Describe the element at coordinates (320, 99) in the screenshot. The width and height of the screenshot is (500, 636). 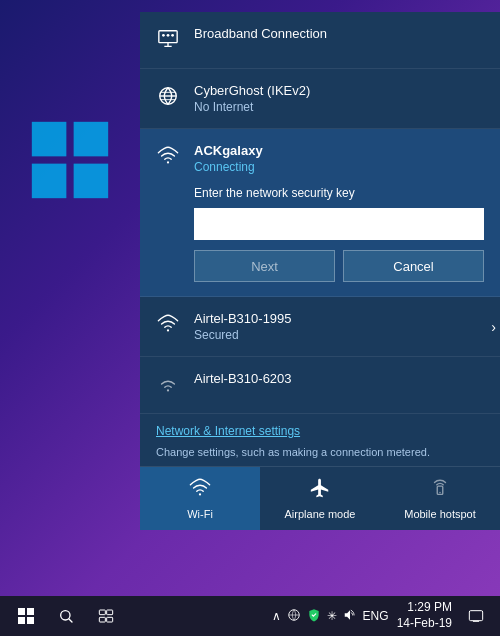
I see `network-item-cyberghost: CyberGhost (IKEv2) No Internet` at that location.